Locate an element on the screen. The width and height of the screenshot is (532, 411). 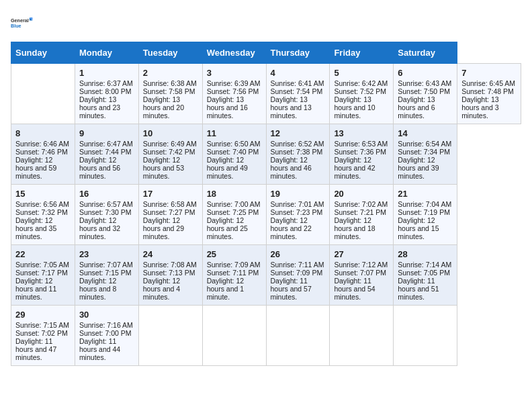
sunset-text: Sunset: 7:02 PM is located at coordinates (42, 333).